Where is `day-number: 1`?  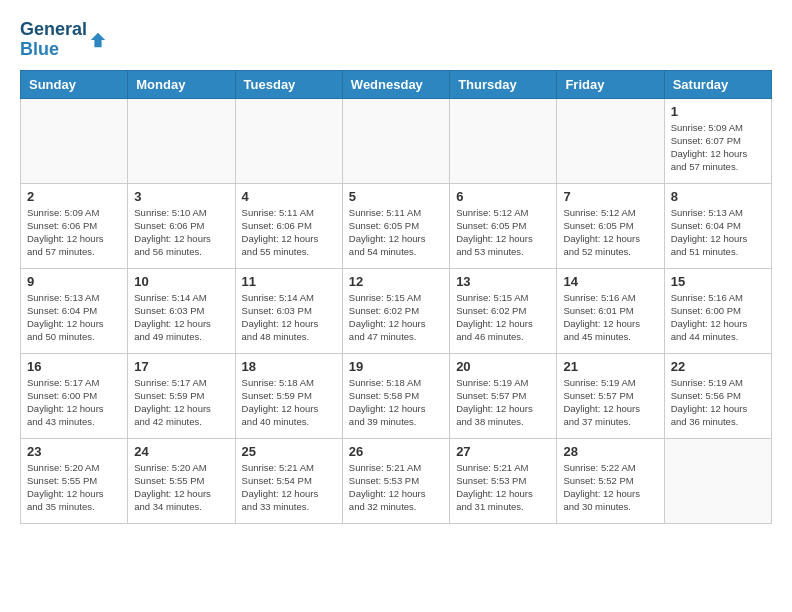
day-number: 1 is located at coordinates (718, 112).